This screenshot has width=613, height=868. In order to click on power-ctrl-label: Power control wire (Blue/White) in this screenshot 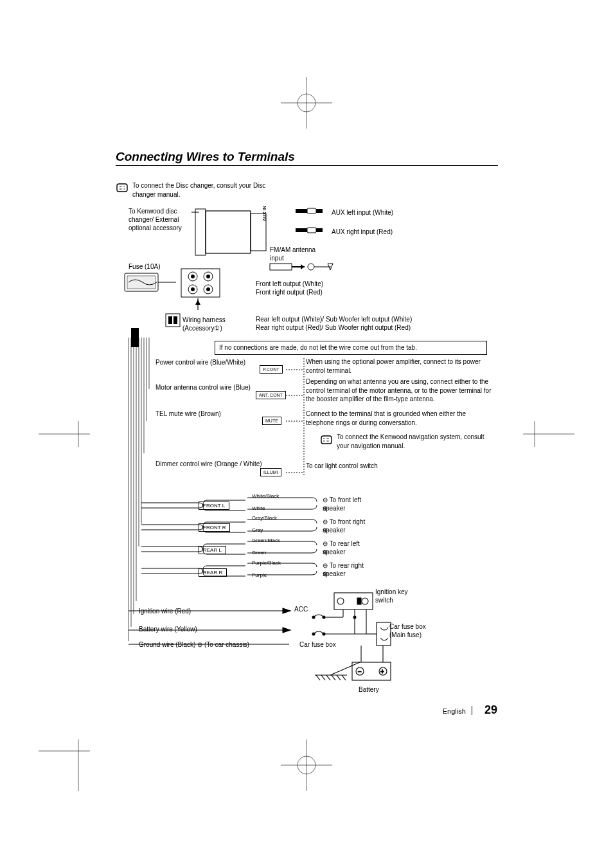, I will do `click(200, 363)`.